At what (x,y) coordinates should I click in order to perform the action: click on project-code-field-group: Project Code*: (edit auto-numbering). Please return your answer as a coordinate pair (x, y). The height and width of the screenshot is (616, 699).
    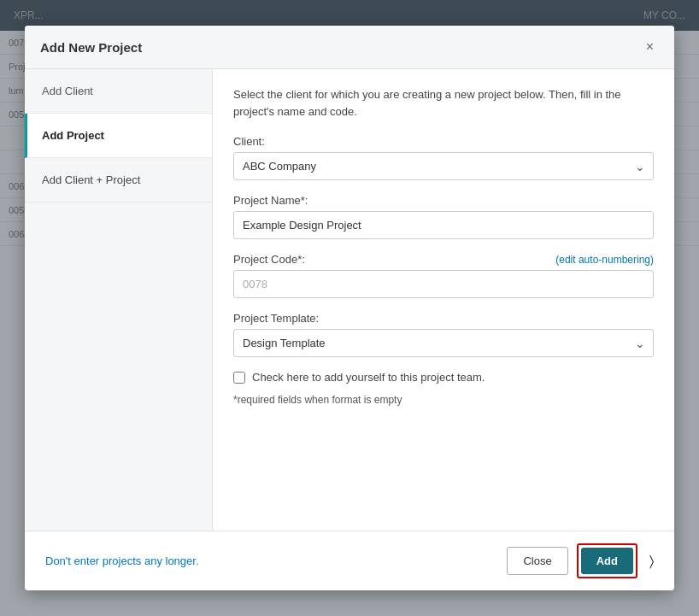
    Looking at the image, I should click on (443, 275).